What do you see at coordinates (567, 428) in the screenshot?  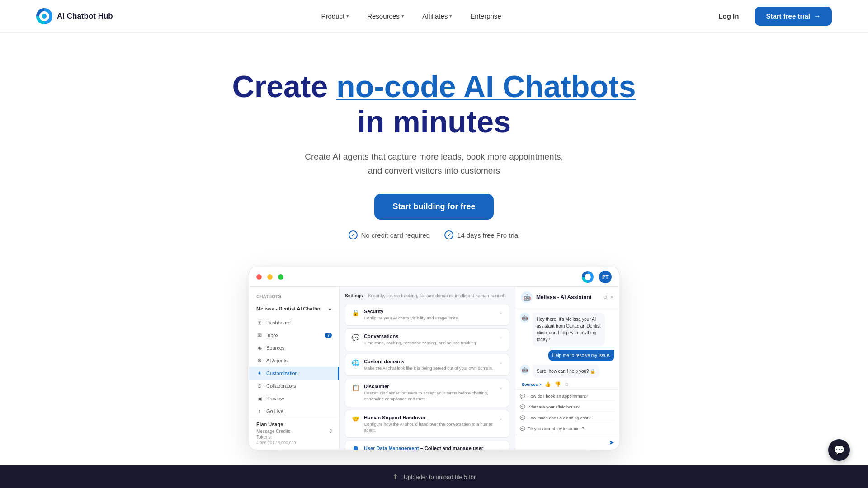 I see `suggestion-4: 💬 Do you accept my insurance?` at bounding box center [567, 428].